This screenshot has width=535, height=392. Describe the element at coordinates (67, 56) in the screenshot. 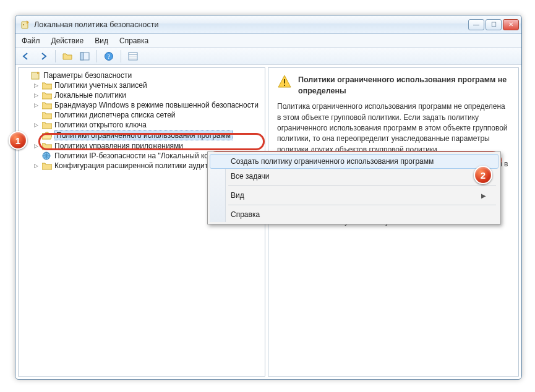

I see `toolbar-folder-button` at that location.